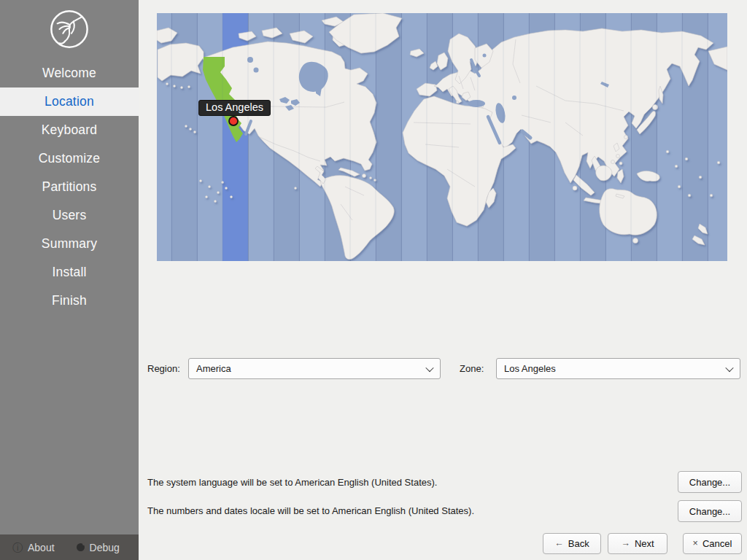 This screenshot has width=747, height=560. I want to click on back-label: Back, so click(579, 544).